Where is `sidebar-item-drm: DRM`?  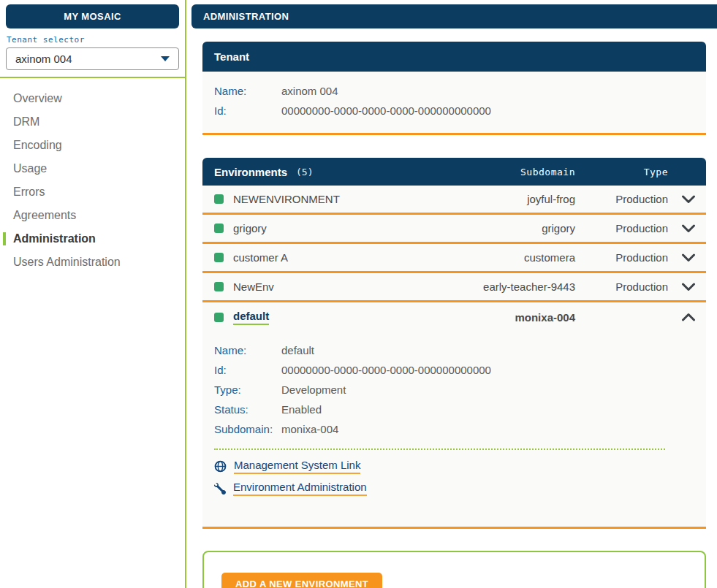
sidebar-item-drm: DRM is located at coordinates (92, 122).